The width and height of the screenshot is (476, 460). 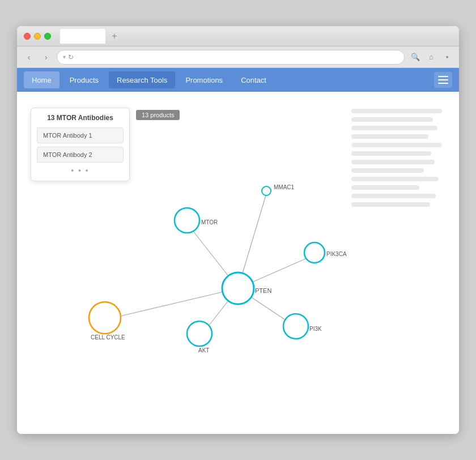 What do you see at coordinates (37, 36) in the screenshot?
I see `traffic-lights` at bounding box center [37, 36].